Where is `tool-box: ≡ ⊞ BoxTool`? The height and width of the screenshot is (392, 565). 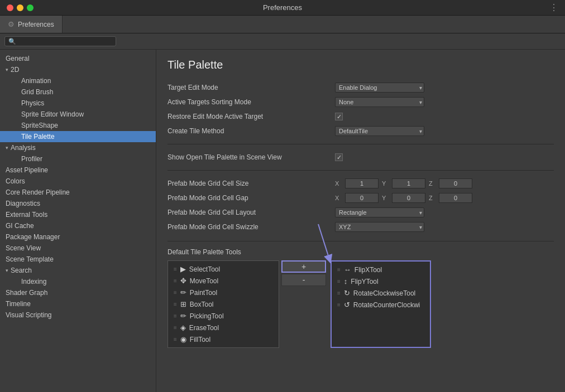
tool-box: ≡ ⊞ BoxTool is located at coordinates (223, 304).